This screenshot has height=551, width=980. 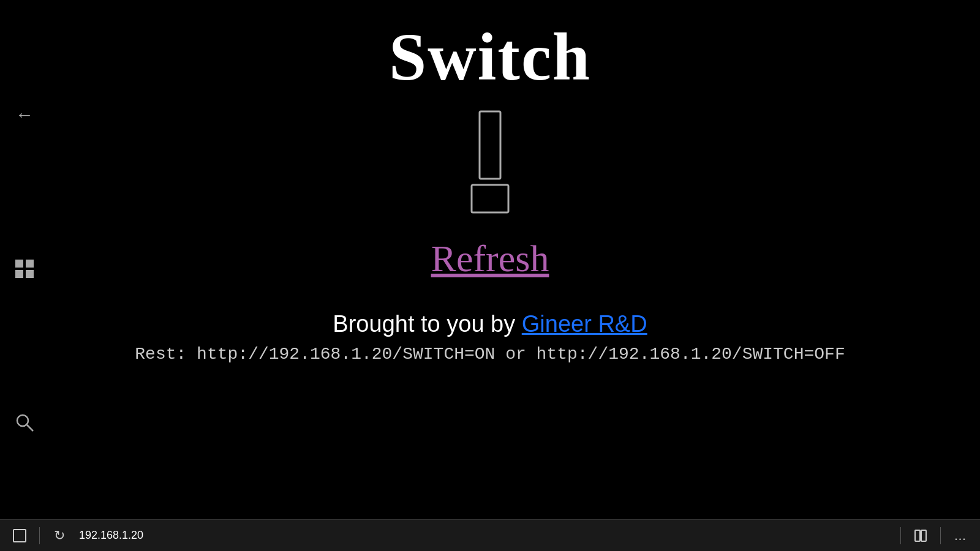 I want to click on windows-start-icon, so click(x=24, y=269).